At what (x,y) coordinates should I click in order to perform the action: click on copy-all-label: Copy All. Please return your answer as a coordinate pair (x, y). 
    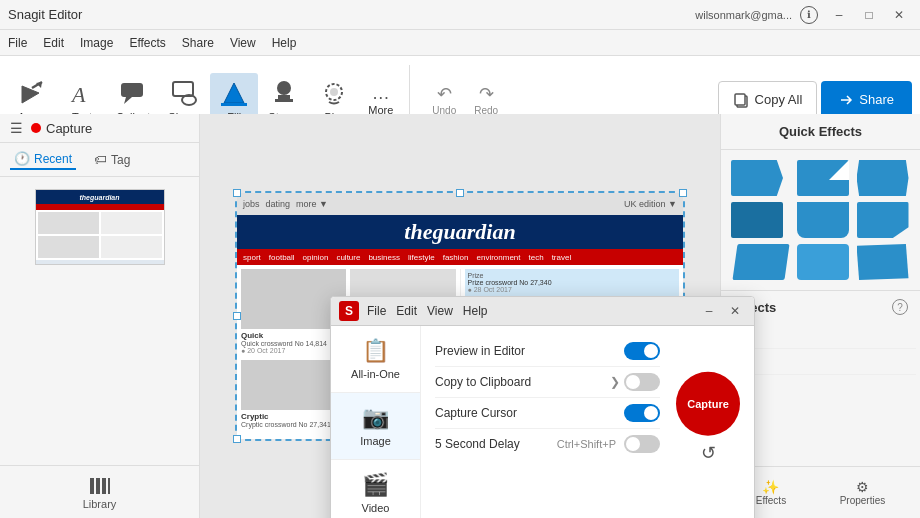
    Looking at the image, I should click on (779, 100).